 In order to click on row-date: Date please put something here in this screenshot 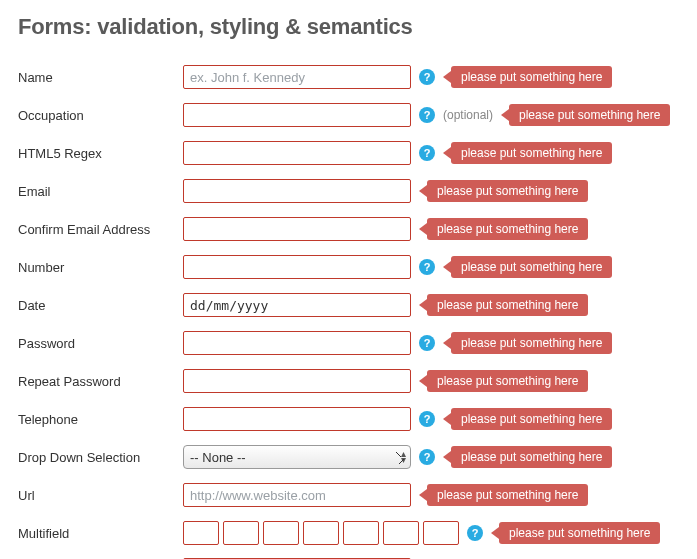, I will do `click(348, 305)`.